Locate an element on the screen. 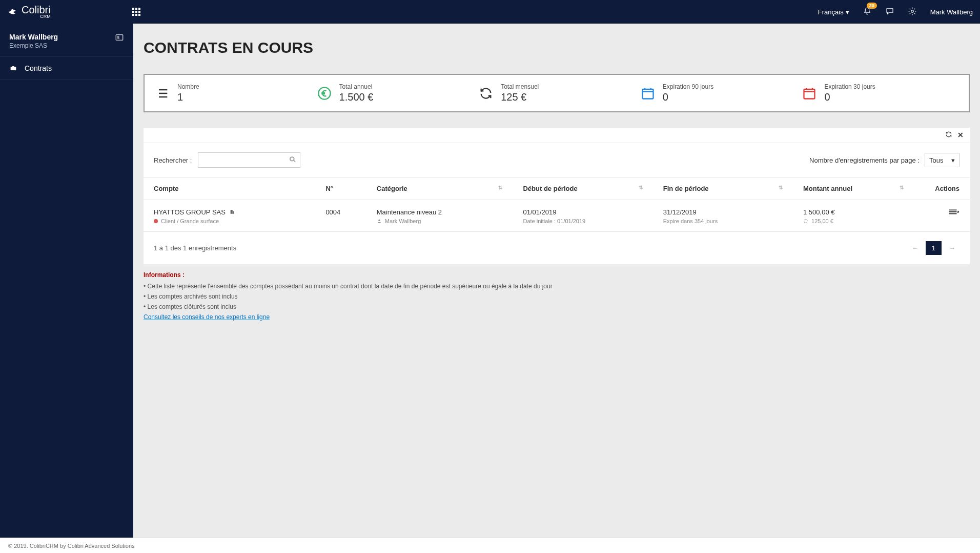 Image resolution: width=980 pixels, height=553 pixels. stat-expiration-90: Expiration 90 jours 0 is located at coordinates (719, 93).